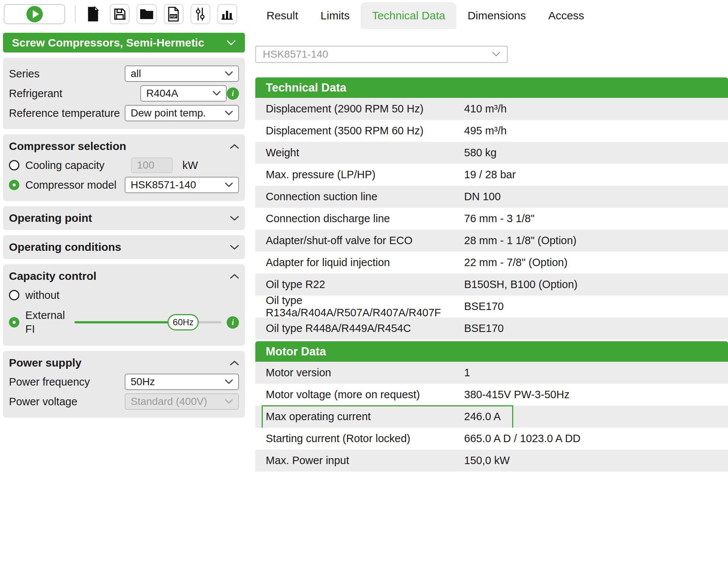 The width and height of the screenshot is (728, 588). Describe the element at coordinates (492, 438) in the screenshot. I see `table-row: Starting current (Rotor locked) 665.0 A …` at that location.